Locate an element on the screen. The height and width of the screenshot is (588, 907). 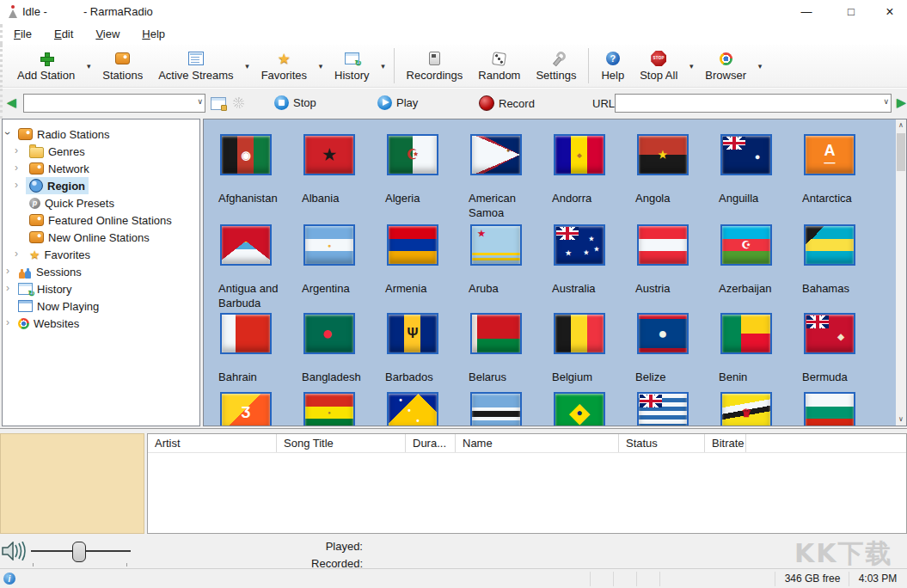
column-header-song-title: Song Title is located at coordinates (341, 444).